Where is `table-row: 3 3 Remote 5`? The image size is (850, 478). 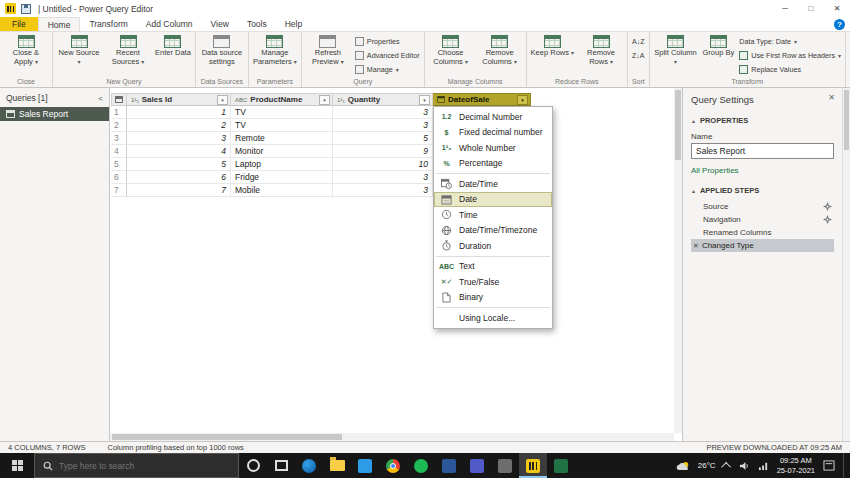 table-row: 3 3 Remote 5 is located at coordinates (392, 138).